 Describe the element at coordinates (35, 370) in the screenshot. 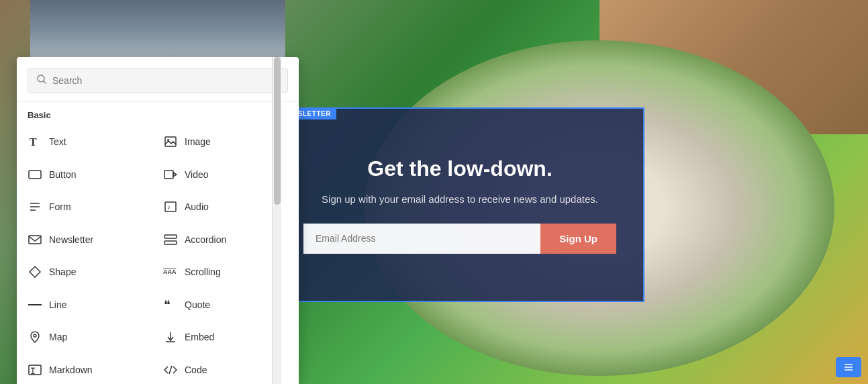

I see `markdown-icon: T̲` at that location.